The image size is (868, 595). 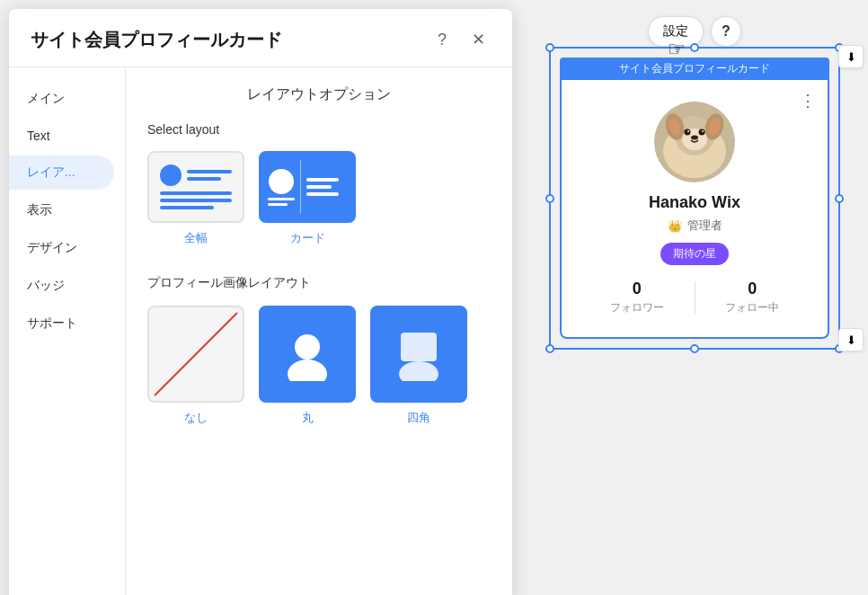 What do you see at coordinates (196, 238) in the screenshot?
I see `layout-label-fullwidth: 全幅` at bounding box center [196, 238].